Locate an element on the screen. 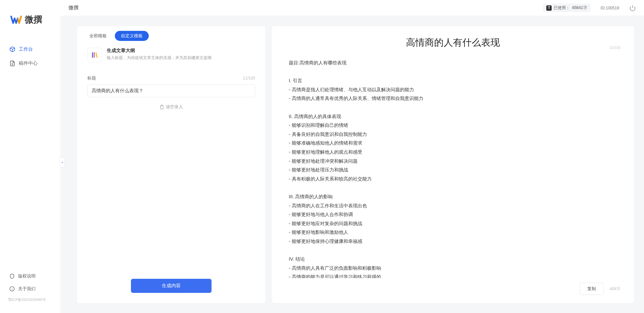 This screenshot has width=644, height=313. template-info: 生成文章大纲 输入标题，为你提供文章主体的灵感，并为其创建推文提纲 is located at coordinates (159, 54).